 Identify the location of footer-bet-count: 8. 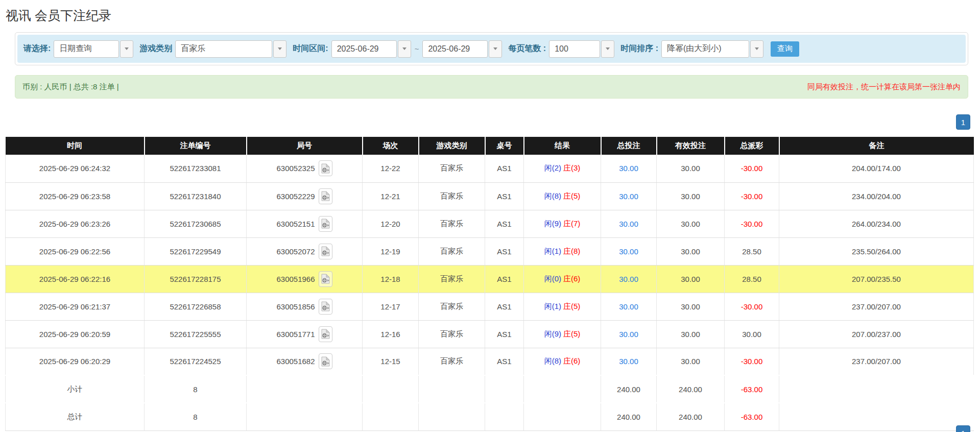
(195, 389).